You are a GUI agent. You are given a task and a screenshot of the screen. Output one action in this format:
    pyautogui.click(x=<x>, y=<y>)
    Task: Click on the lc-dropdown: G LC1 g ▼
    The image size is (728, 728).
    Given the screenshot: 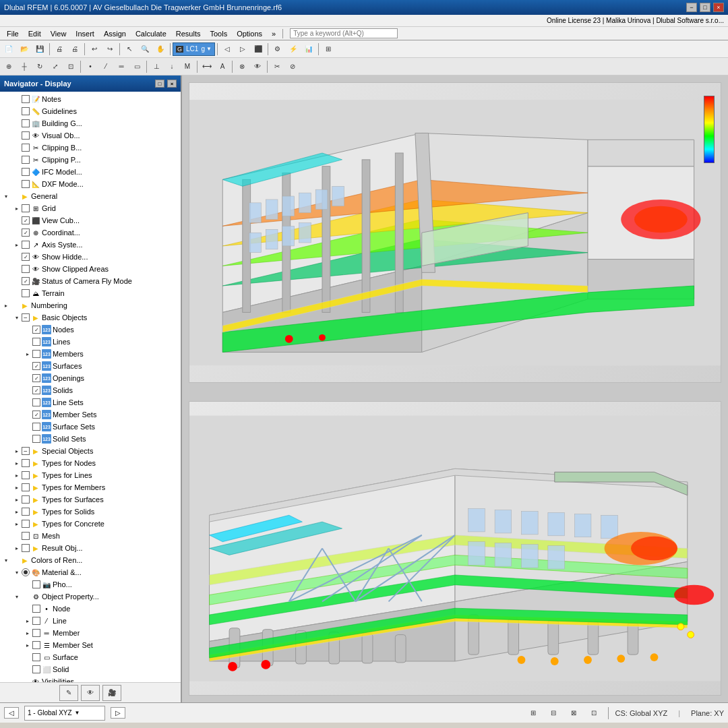 What is the action you would take?
    pyautogui.click(x=194, y=49)
    